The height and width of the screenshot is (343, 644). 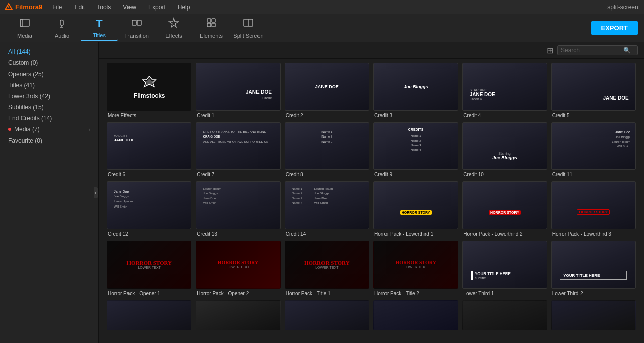 I want to click on toolbar-effects-label: Effects, so click(x=173, y=36).